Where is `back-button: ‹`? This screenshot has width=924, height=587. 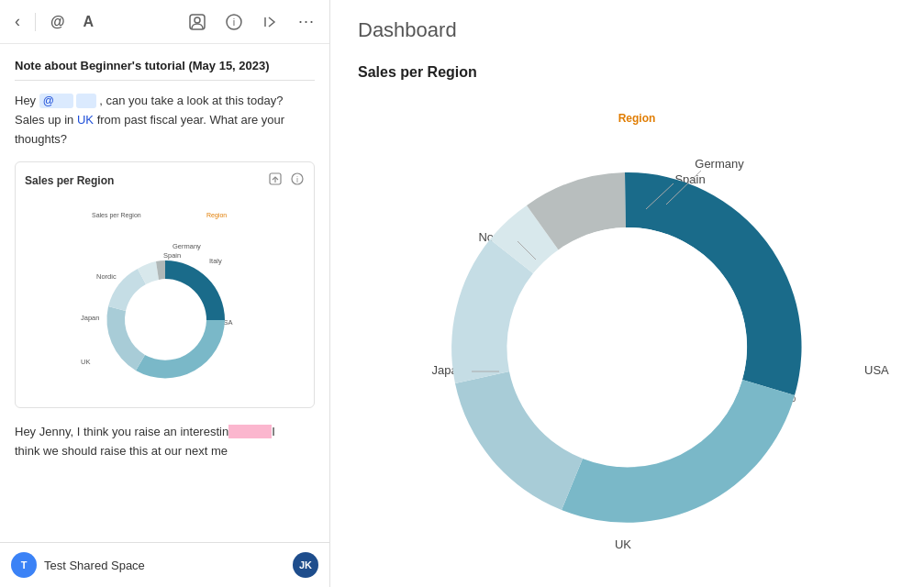 back-button: ‹ is located at coordinates (17, 22).